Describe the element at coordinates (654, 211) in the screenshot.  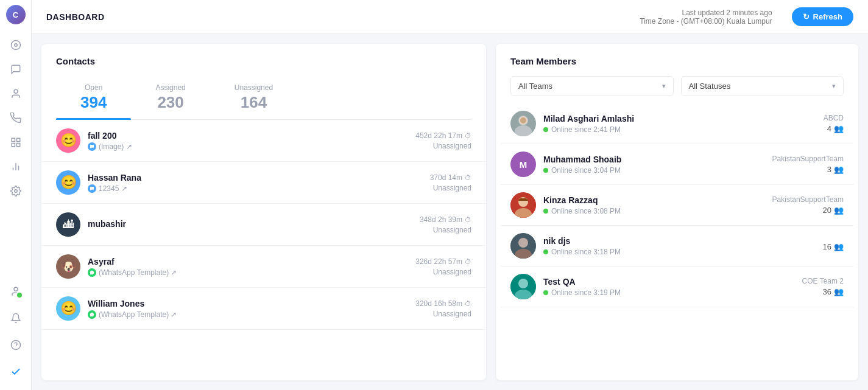
I see `member-status: Online since 3:08 PM` at that location.